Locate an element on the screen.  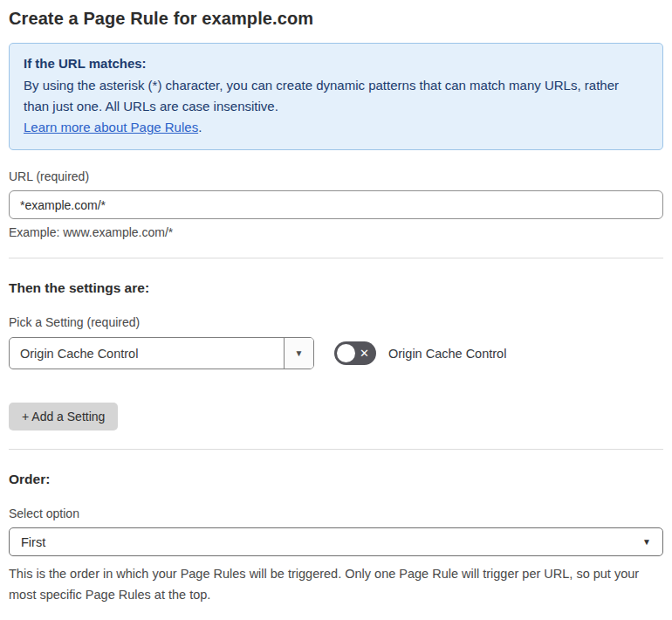
add-setting-button: + Add a Setting is located at coordinates (63, 417).